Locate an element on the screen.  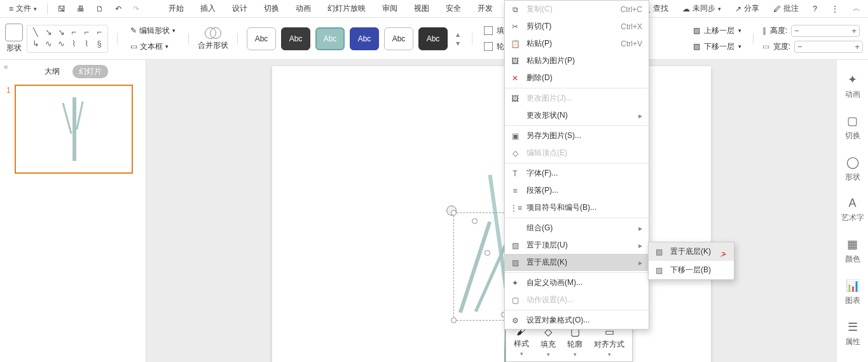
sb-wordart: A艺术字 is located at coordinates (853, 210).